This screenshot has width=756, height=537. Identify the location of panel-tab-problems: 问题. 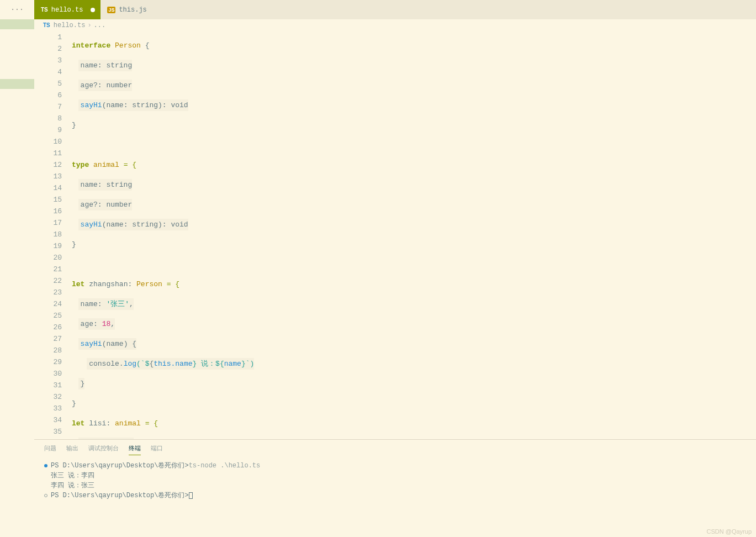
(50, 450).